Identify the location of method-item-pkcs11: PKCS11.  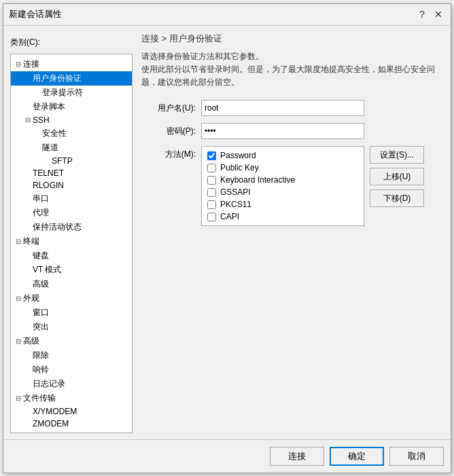
(283, 204).